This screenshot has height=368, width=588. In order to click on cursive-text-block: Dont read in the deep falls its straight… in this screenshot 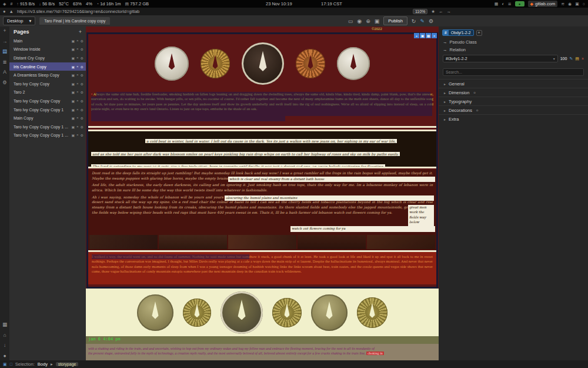, I will do `click(262, 210)`.